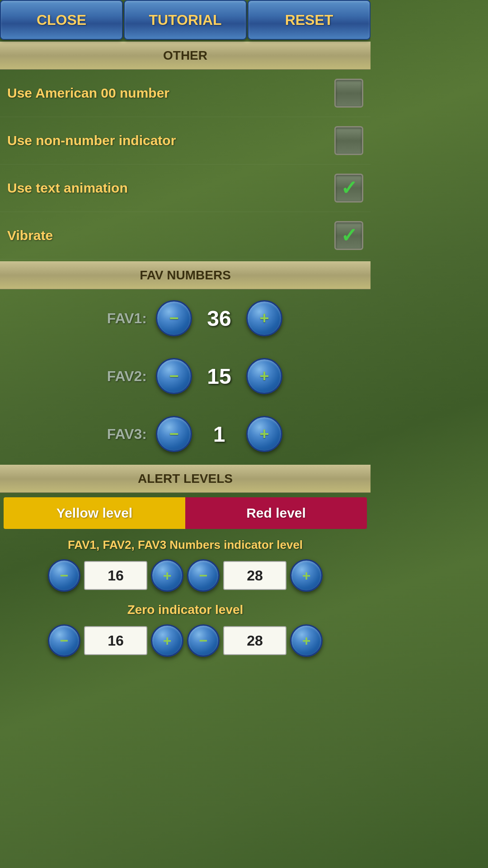 This screenshot has height=868, width=488. I want to click on alert-yellow-value: 16, so click(116, 576).